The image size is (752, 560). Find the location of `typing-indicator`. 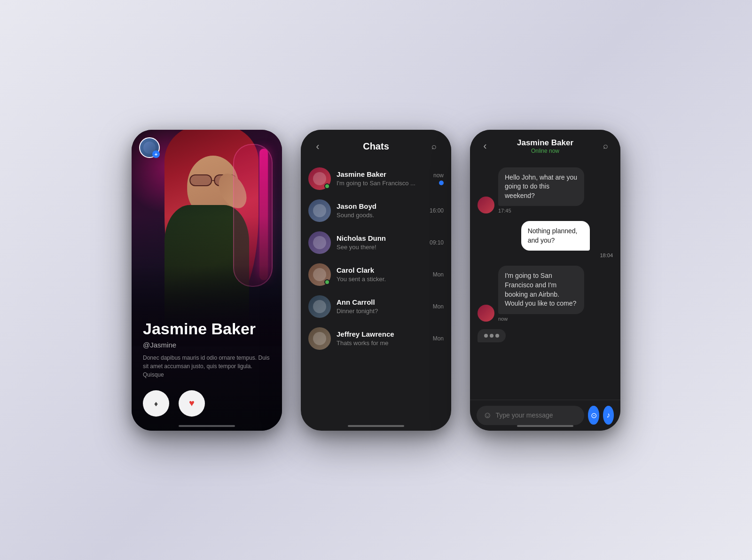

typing-indicator is located at coordinates (492, 336).